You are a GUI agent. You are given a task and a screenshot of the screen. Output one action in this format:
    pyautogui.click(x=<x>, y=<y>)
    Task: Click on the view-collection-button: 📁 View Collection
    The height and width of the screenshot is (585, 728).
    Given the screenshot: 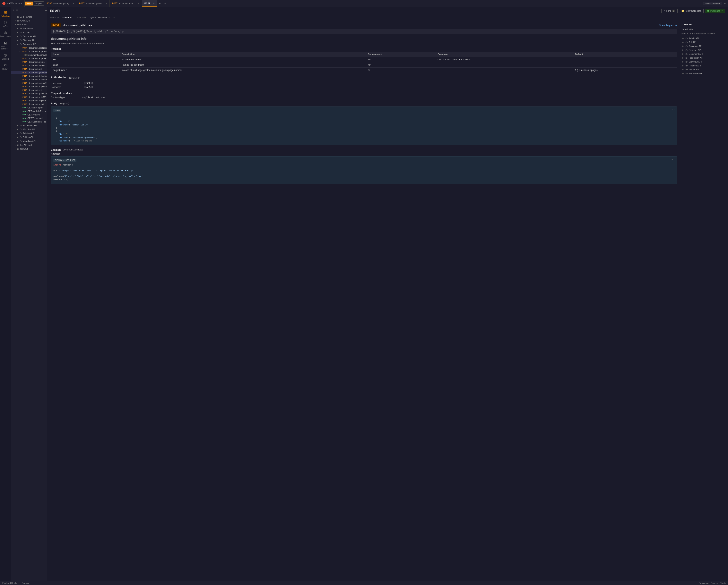 What is the action you would take?
    pyautogui.click(x=692, y=11)
    